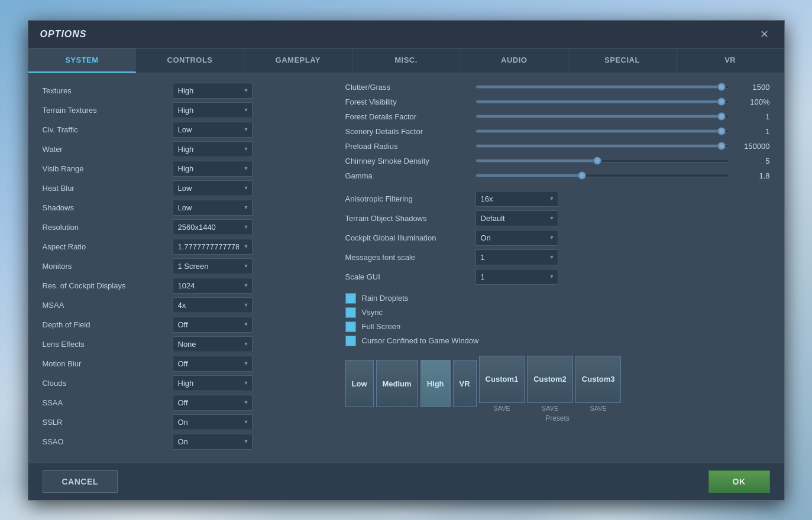 The image size is (812, 520). I want to click on preset-col-1: Medium, so click(397, 384).